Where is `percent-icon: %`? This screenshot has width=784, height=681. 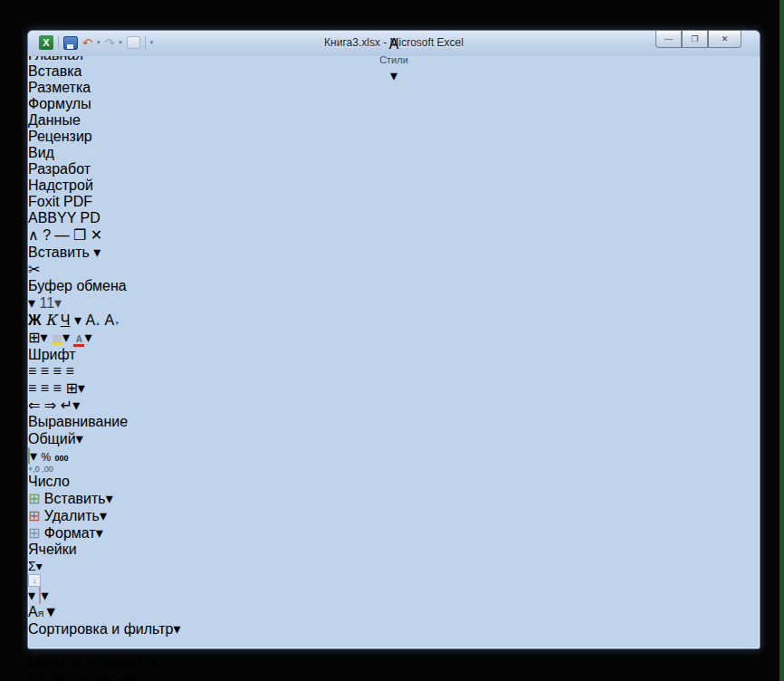 percent-icon: % is located at coordinates (45, 457).